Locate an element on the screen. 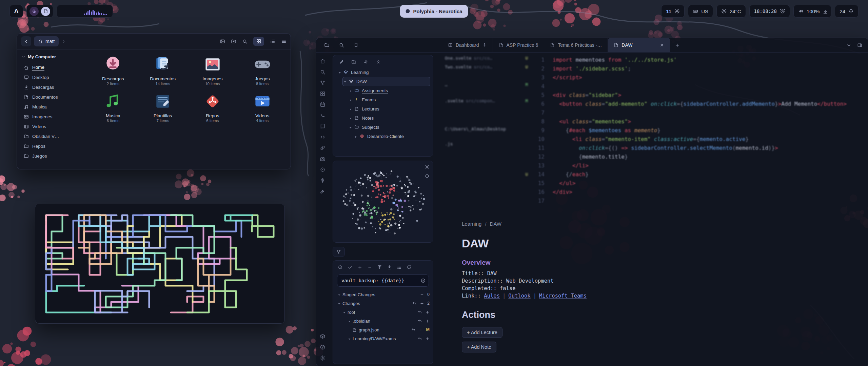 This screenshot has height=366, width=868. explorer-folder-plus-icon is located at coordinates (354, 62).